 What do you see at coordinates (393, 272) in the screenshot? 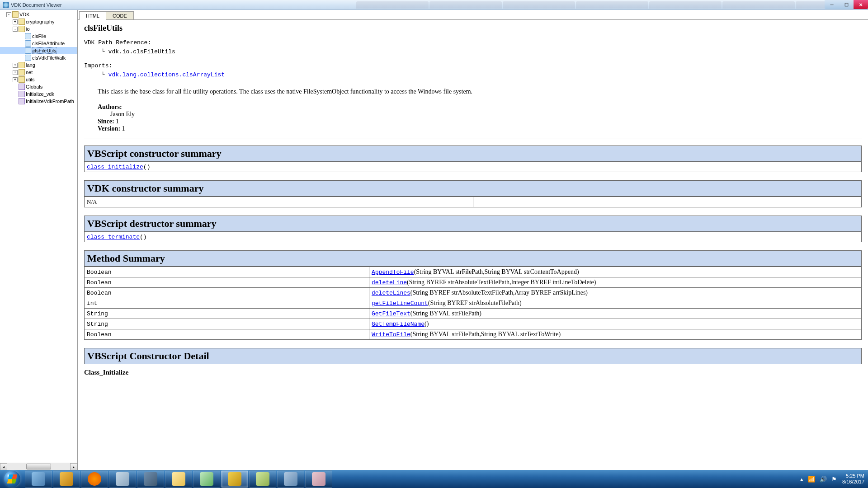
I see `method-link: AppendToFile` at bounding box center [393, 272].